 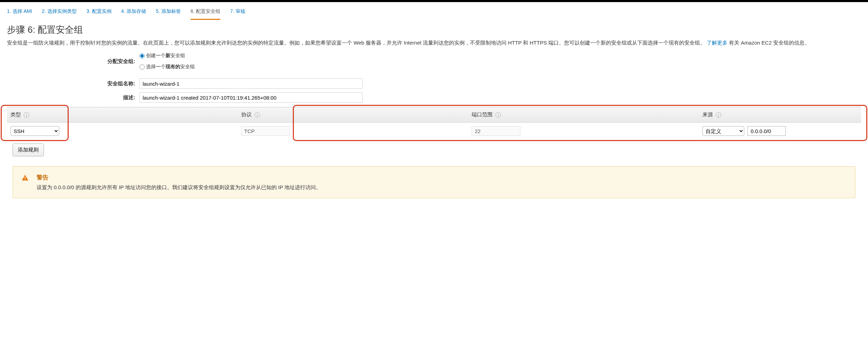 I want to click on rules-table: 类型 i 协议 i 端口范围 i 来源 i, so click(x=434, y=123).